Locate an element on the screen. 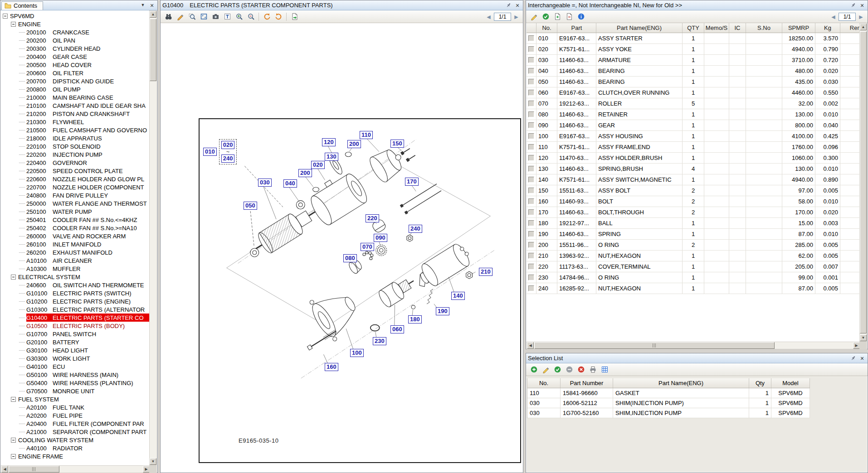 This screenshot has width=868, height=473. tree-item: 220100STOP SOLENOID is located at coordinates (75, 146).